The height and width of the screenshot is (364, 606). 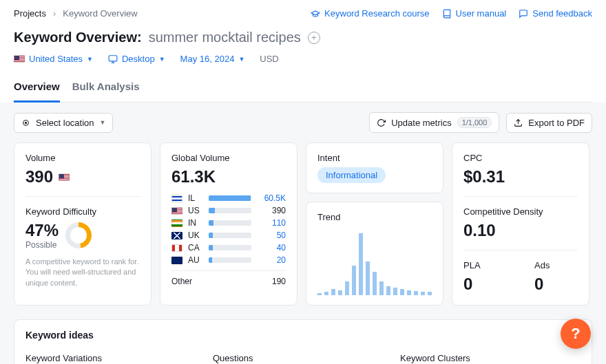 I want to click on kd-rating: Possible, so click(x=42, y=245).